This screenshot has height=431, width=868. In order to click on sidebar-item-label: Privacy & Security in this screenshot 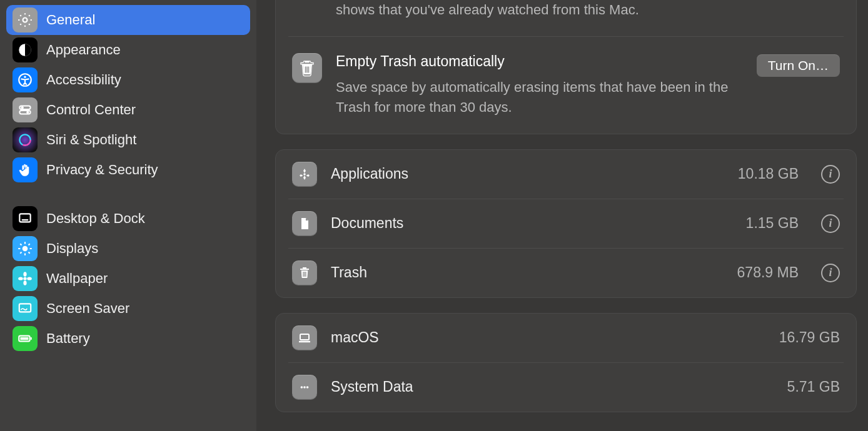, I will do `click(103, 170)`.